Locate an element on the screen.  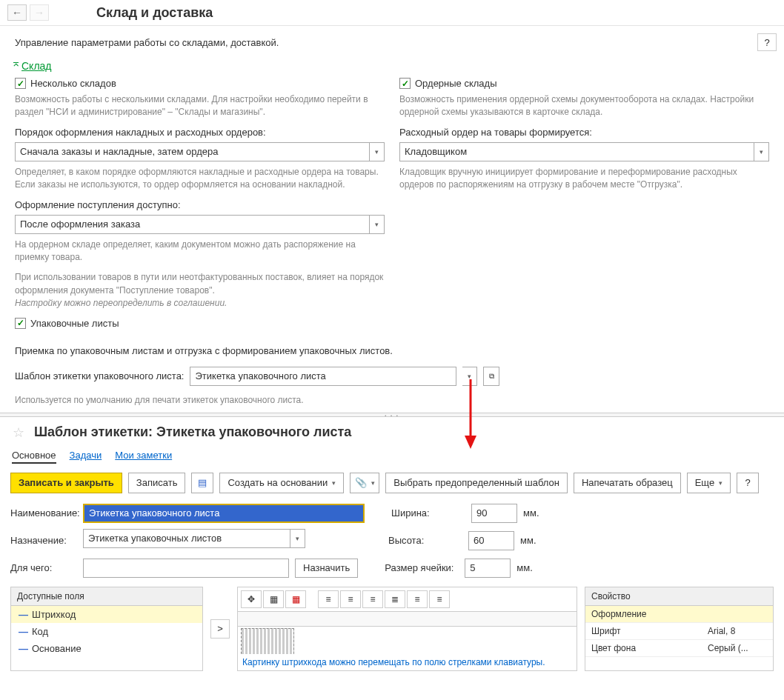
prop-row: Цвет фона Серый (... is located at coordinates (679, 649).